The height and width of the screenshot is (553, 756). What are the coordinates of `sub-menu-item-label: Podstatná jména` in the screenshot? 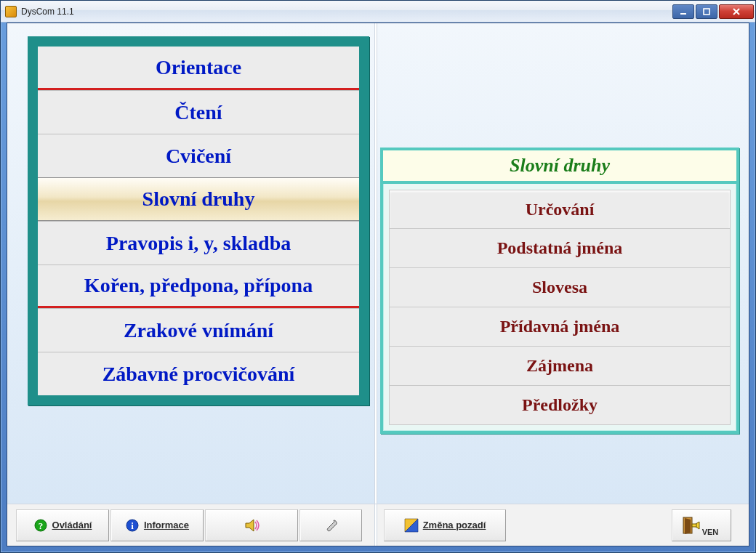 It's located at (560, 249).